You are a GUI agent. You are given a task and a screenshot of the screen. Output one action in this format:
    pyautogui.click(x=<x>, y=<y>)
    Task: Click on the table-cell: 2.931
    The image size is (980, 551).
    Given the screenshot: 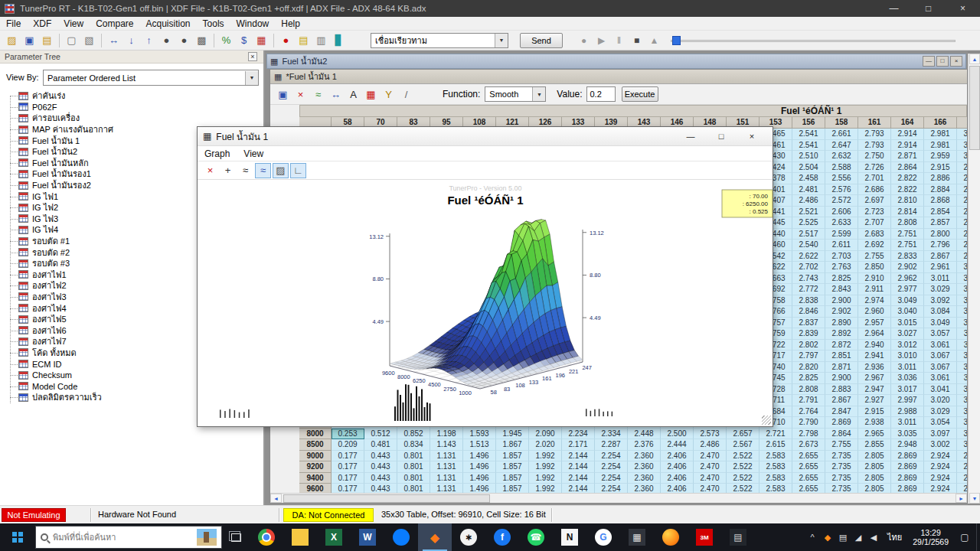 What is the action you would take?
    pyautogui.click(x=962, y=201)
    